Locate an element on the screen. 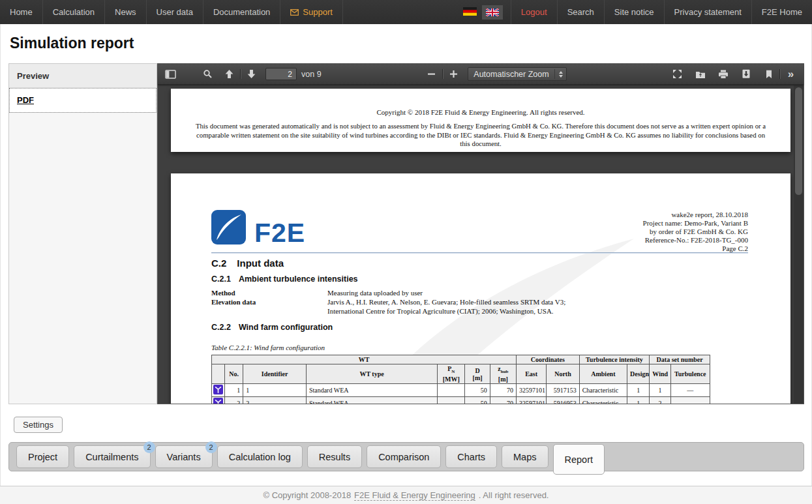 The width and height of the screenshot is (812, 504). plus-icon is located at coordinates (454, 74).